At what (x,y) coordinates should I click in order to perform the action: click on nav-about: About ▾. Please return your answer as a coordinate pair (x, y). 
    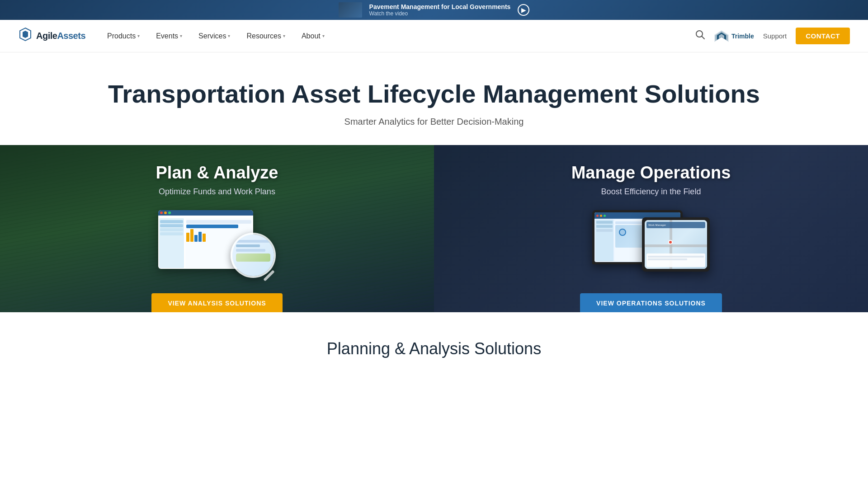
    Looking at the image, I should click on (313, 36).